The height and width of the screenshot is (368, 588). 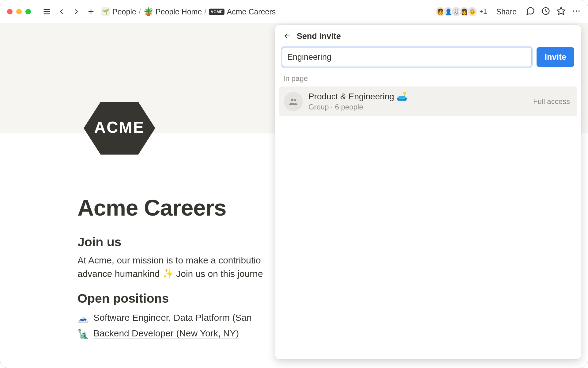 What do you see at coordinates (84, 318) in the screenshot?
I see `position-emoji-icon: 🗻` at bounding box center [84, 318].